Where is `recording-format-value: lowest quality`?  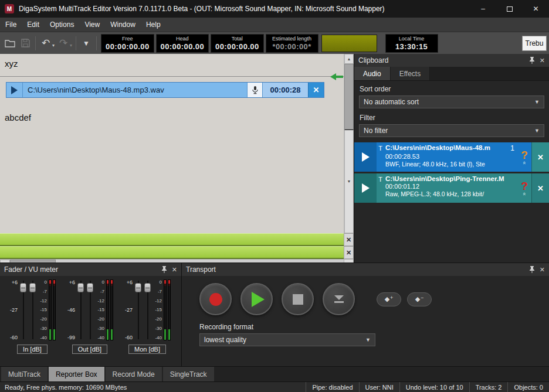
recording-format-value: lowest quality is located at coordinates (225, 340).